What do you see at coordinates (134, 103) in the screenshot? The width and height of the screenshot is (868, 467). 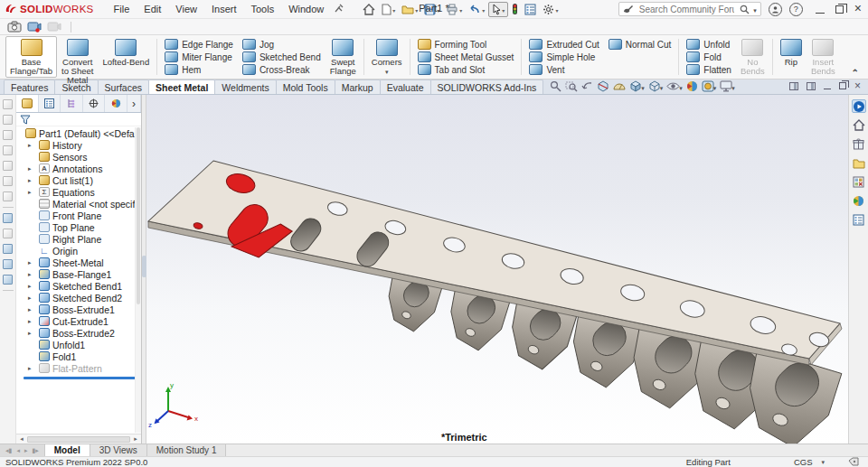 I see `fm-tabs-overflow` at bounding box center [134, 103].